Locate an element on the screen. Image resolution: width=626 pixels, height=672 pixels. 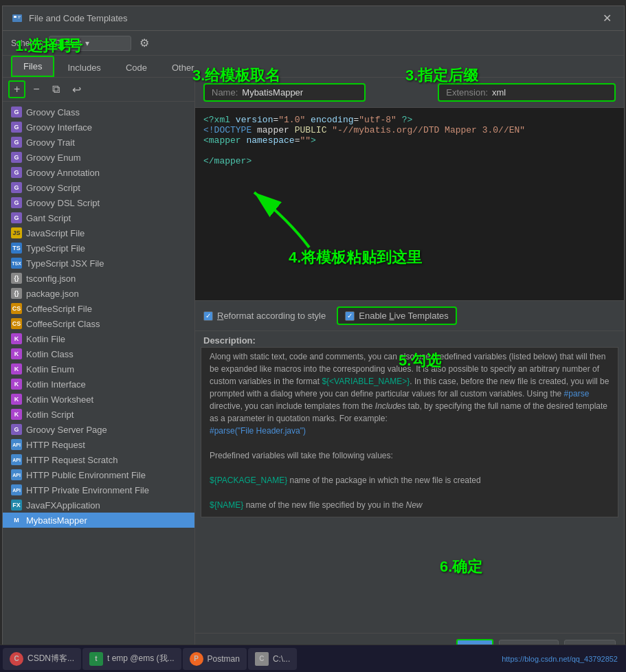
sidebar-item-kotlin-worksheet: KKotlin Worksheet is located at coordinates (99, 399).